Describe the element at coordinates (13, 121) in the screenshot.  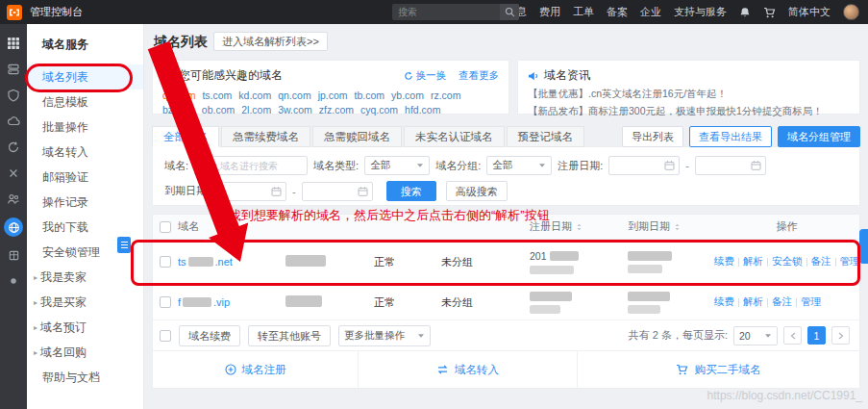
I see `cloud-icon` at that location.